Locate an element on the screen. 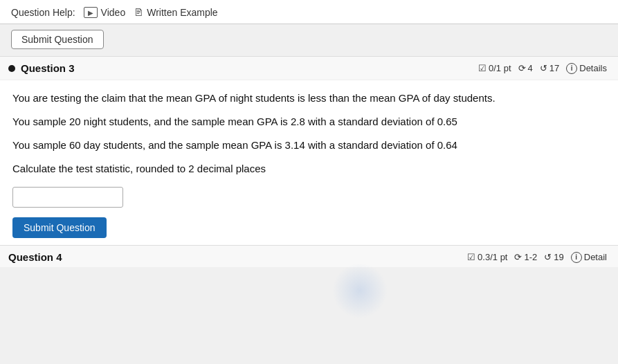 Image resolution: width=618 pixels, height=364 pixels. written-example-label: Written Example is located at coordinates (182, 12).